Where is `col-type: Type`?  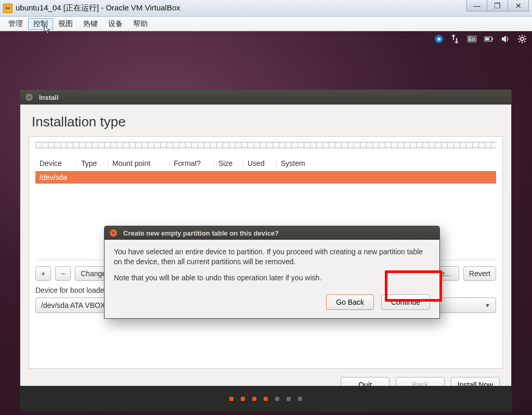 col-type: Type is located at coordinates (93, 163).